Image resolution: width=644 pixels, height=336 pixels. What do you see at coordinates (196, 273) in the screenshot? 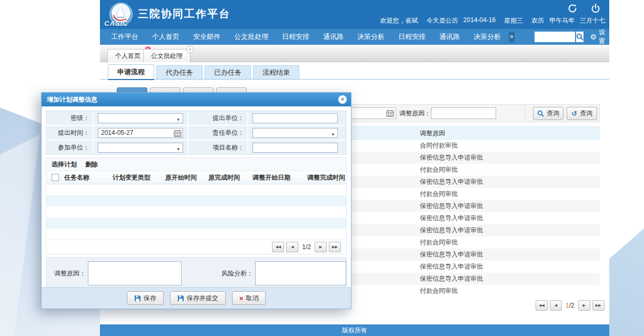
I see `dialog-bottom-form: 调整原因： 风险分析：` at bounding box center [196, 273].